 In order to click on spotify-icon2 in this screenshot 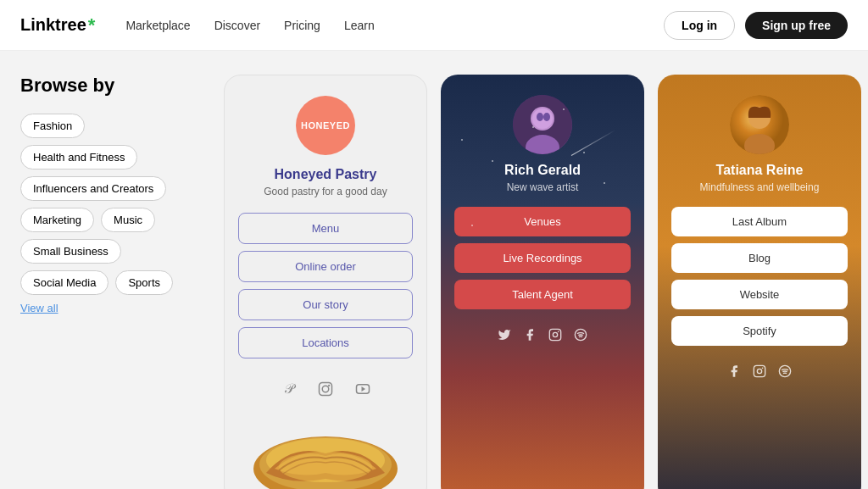, I will do `click(785, 373)`.